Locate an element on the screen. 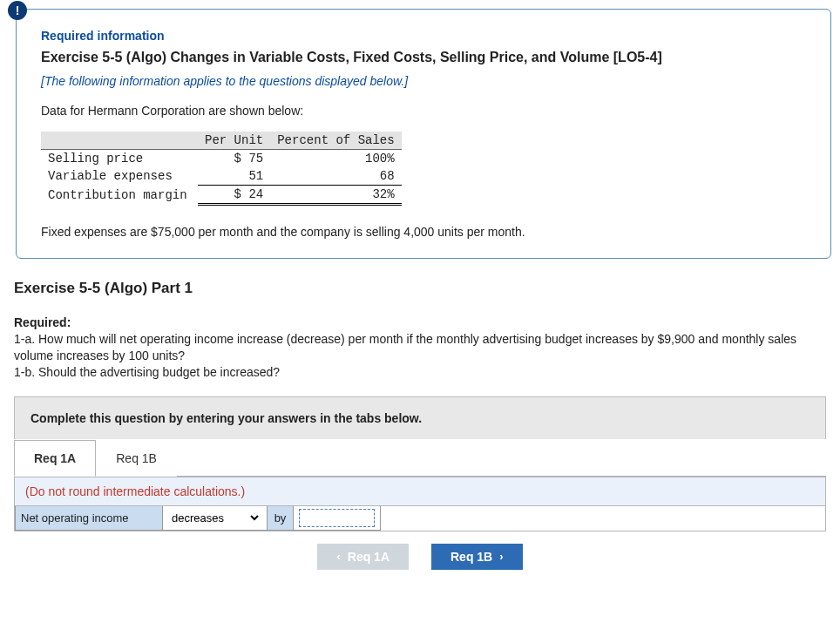 Image resolution: width=840 pixels, height=643 pixels. required-heading: Required: is located at coordinates (42, 322).